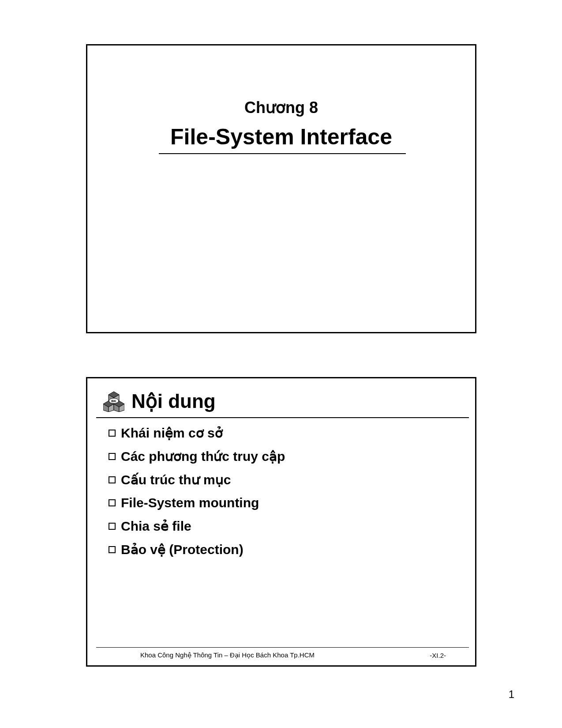  I want to click on chapter-label: Chương 8, so click(281, 108).